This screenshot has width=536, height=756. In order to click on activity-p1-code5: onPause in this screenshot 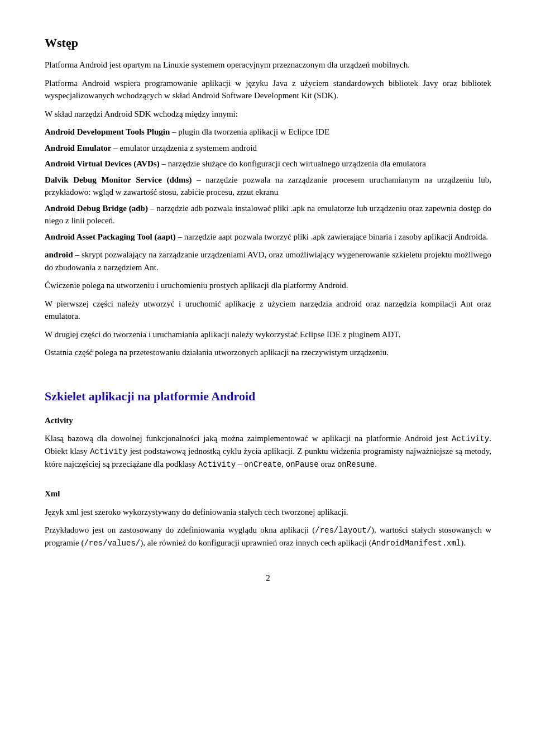, I will do `click(303, 465)`.